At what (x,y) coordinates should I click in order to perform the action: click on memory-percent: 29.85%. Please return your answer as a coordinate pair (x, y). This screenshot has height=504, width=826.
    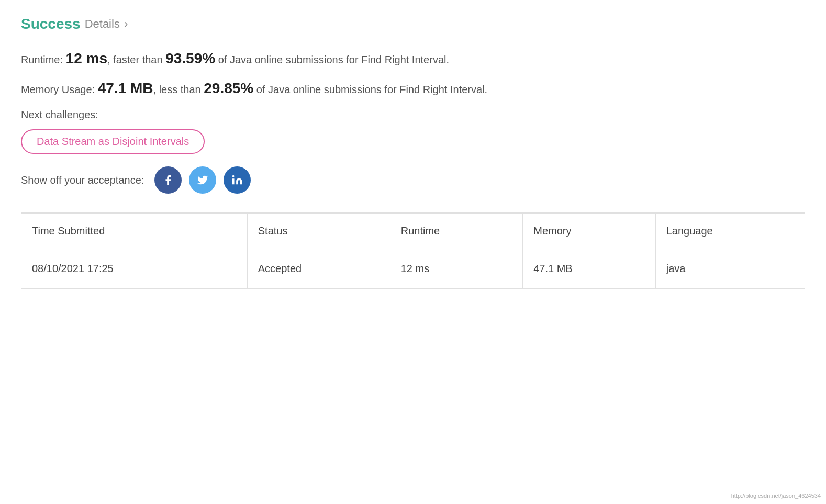
    Looking at the image, I should click on (228, 88).